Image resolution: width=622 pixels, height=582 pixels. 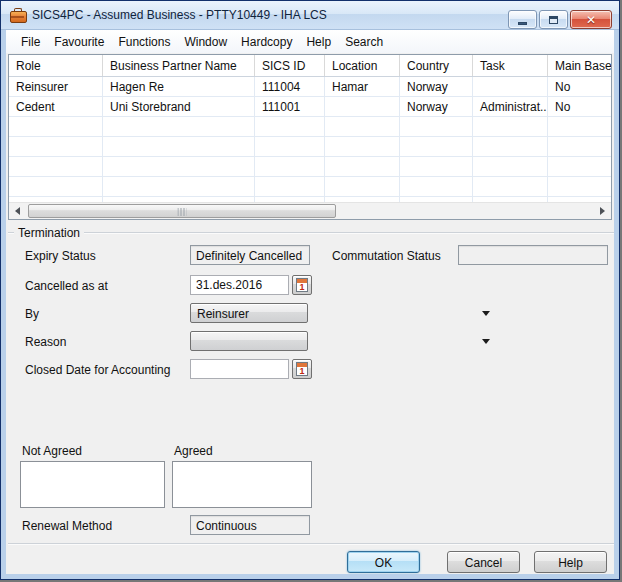 I want to click on maximize-icon, so click(x=554, y=20).